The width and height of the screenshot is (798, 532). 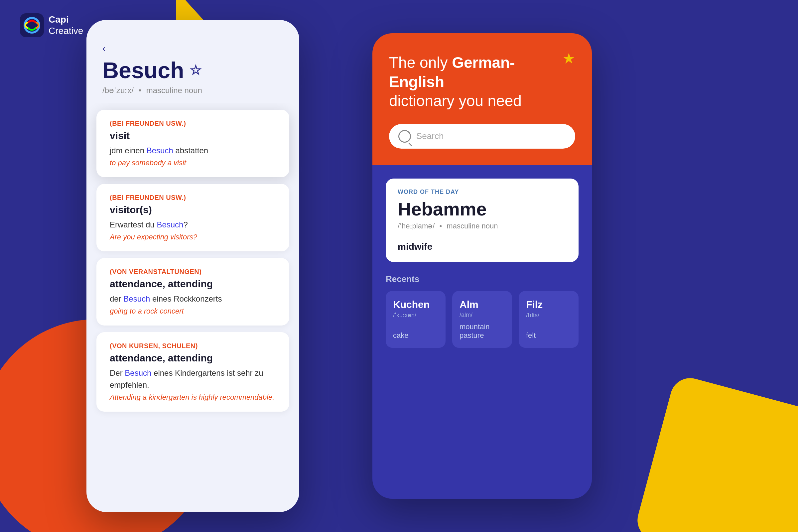 I want to click on favorite-star: ☆, so click(x=195, y=70).